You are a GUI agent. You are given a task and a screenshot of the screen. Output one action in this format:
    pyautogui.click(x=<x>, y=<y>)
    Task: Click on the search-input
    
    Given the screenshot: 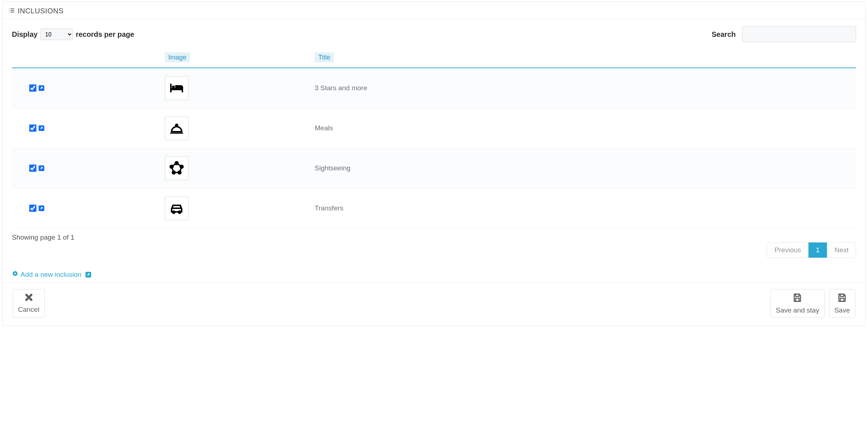 What is the action you would take?
    pyautogui.click(x=799, y=34)
    